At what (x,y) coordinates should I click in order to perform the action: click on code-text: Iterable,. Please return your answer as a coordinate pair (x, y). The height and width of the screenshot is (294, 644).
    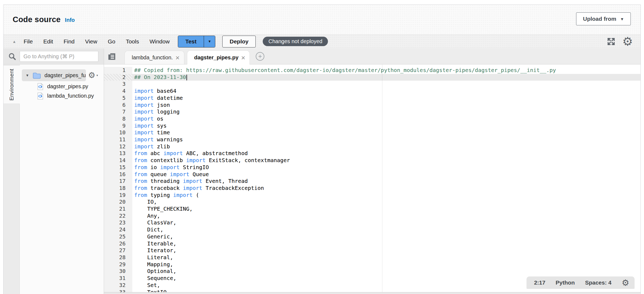
    Looking at the image, I should click on (386, 244).